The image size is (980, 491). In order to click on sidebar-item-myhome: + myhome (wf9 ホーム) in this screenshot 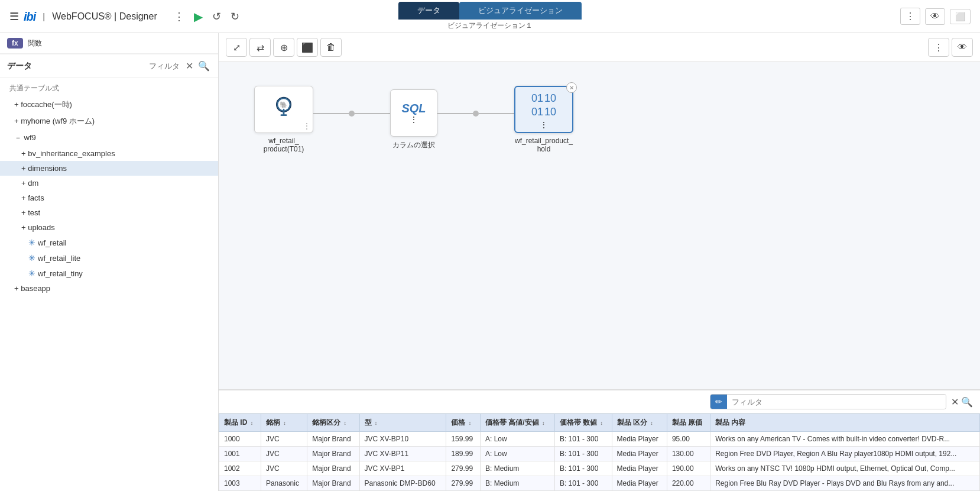, I will do `click(109, 121)`.